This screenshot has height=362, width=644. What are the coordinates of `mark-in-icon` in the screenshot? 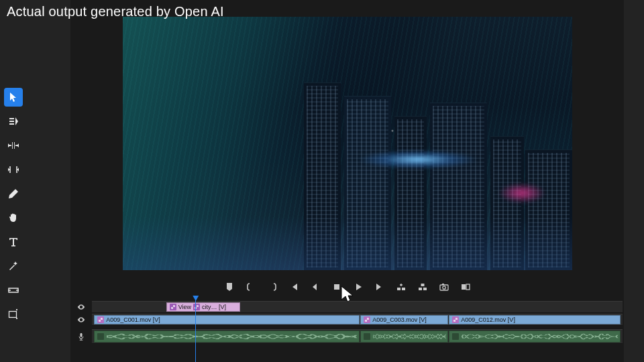 It's located at (251, 287).